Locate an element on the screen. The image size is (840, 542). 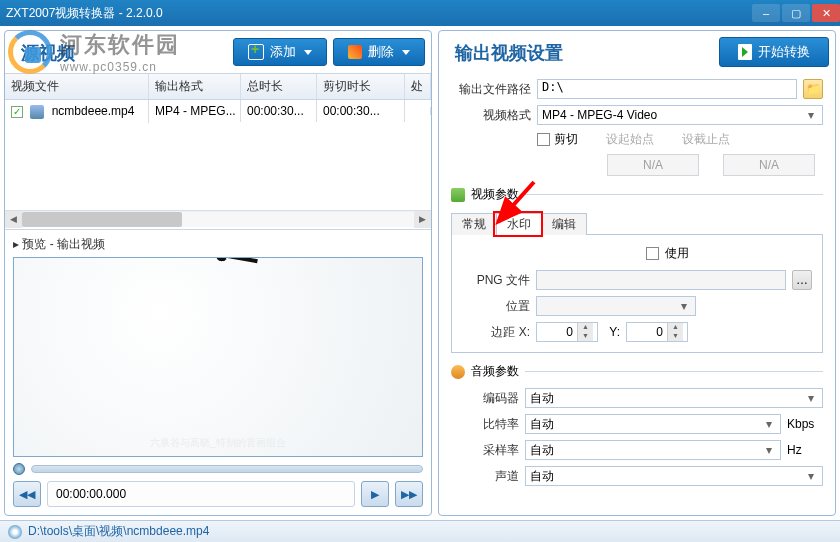
browse-folder-icon: 📁 is located at coordinates (813, 89).